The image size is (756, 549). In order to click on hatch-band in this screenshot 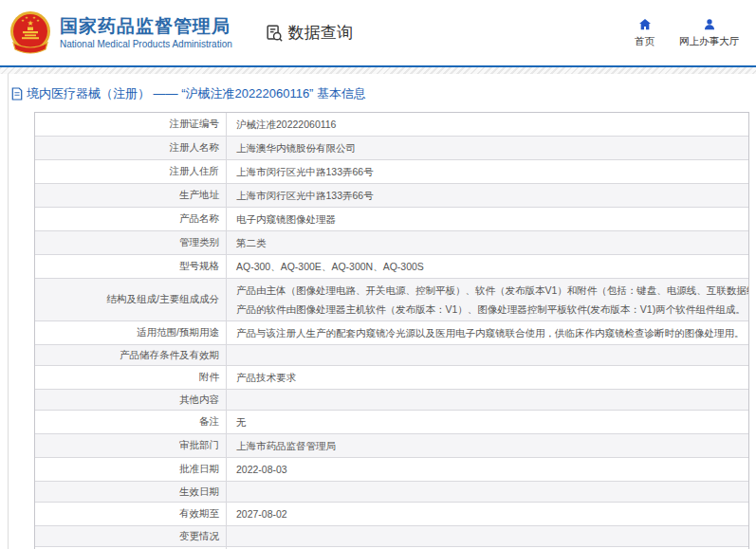, I will do `click(378, 70)`.